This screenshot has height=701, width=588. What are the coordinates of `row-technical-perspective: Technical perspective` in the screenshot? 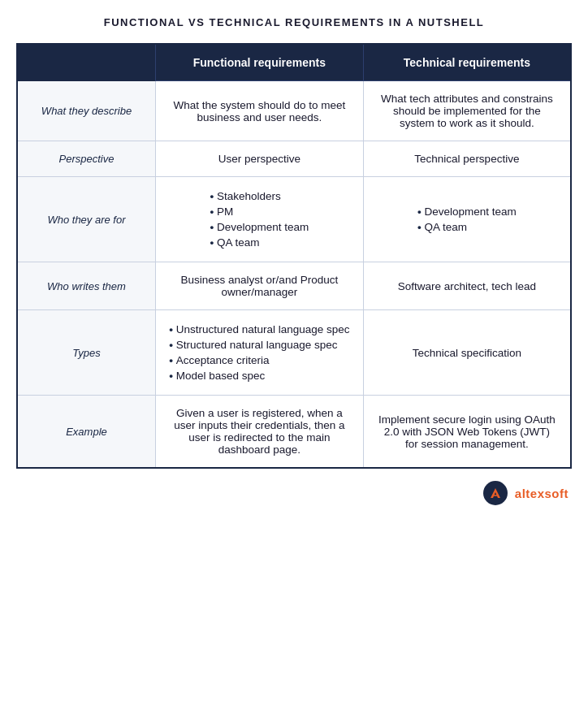 It's located at (467, 159).